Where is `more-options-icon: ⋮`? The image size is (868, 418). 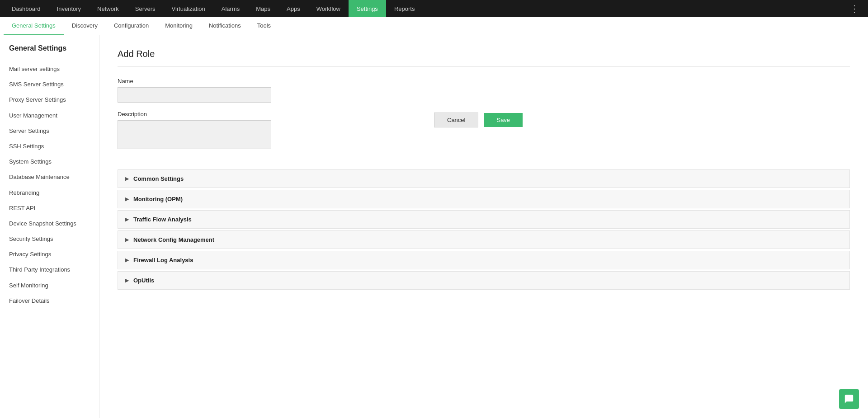 more-options-icon: ⋮ is located at coordinates (854, 9).